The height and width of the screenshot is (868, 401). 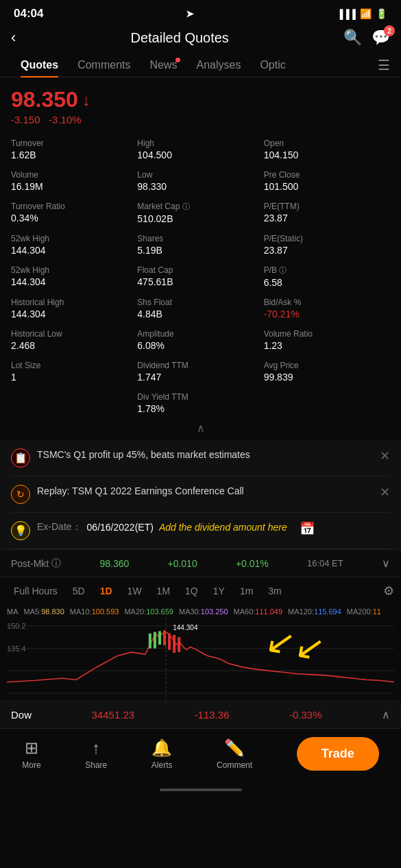 I want to click on chat-badge: 2, so click(x=389, y=31).